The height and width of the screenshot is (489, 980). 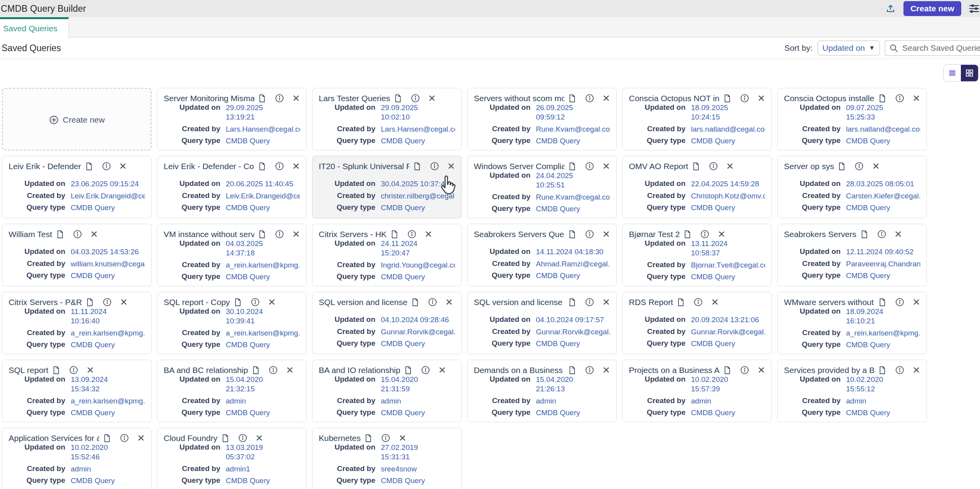 What do you see at coordinates (697, 391) in the screenshot?
I see `saved-query-card: Projects on a Business Applica... ✕ Upda…` at bounding box center [697, 391].